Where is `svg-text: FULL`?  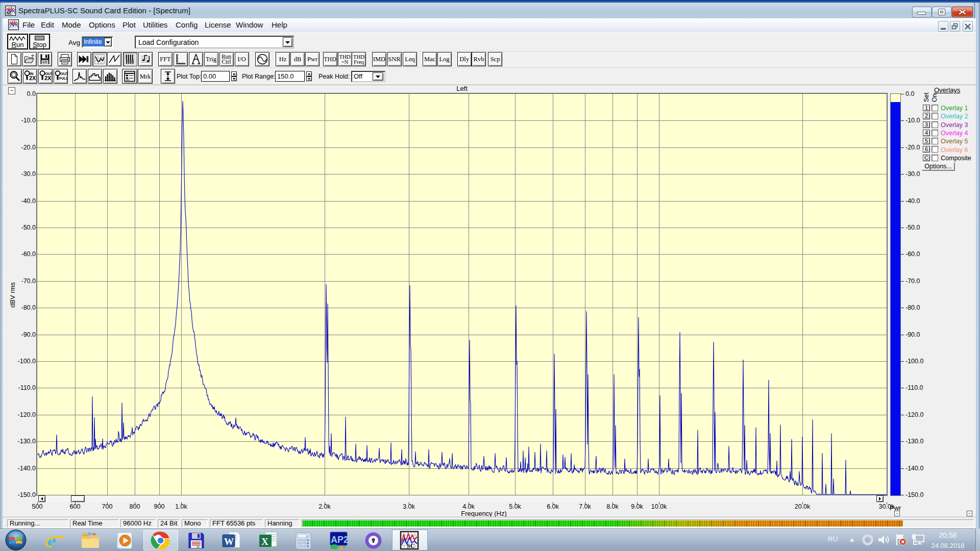
svg-text: FULL is located at coordinates (63, 79).